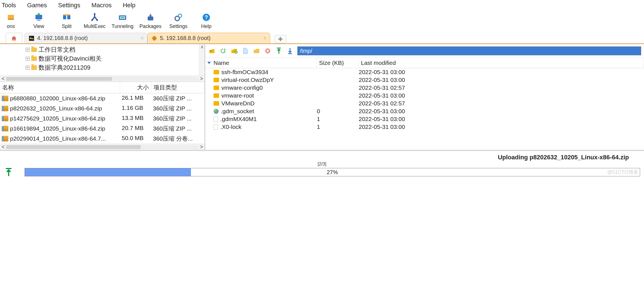  I want to click on file-name: virtual-root.OwzDpY, so click(248, 80).